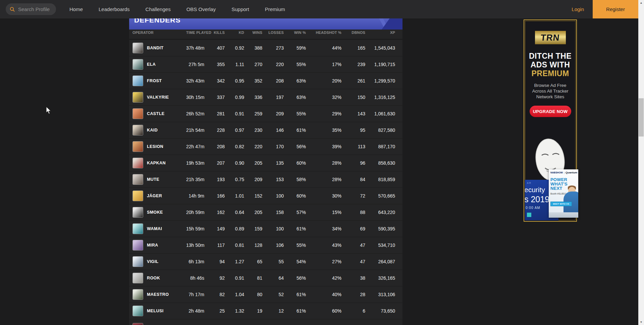  What do you see at coordinates (266, 179) in the screenshot?
I see `table-row: MUTE 21h 35m 193 0.75 209 153 58% 28% 84…` at bounding box center [266, 179].